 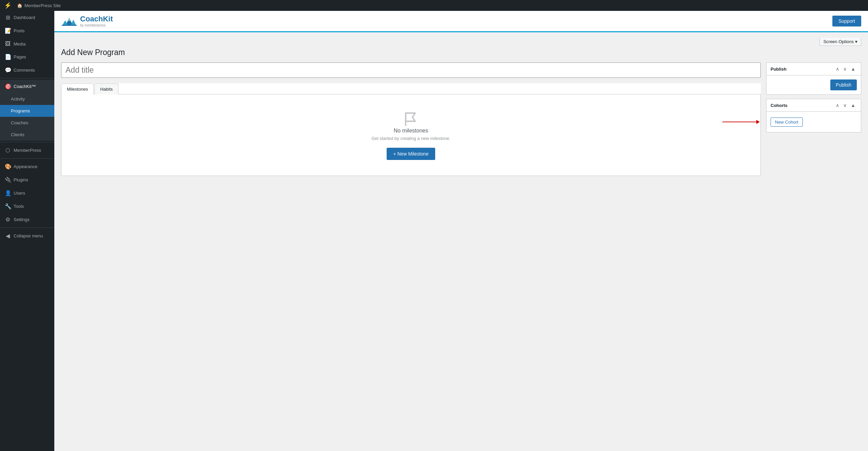 I want to click on tabs-container: Milestones Habits, so click(x=411, y=89).